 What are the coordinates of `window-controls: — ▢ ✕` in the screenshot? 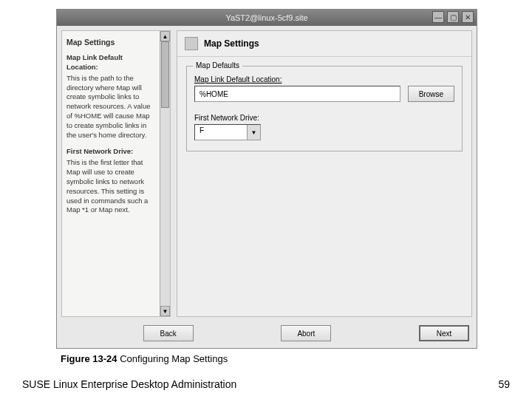 It's located at (453, 17).